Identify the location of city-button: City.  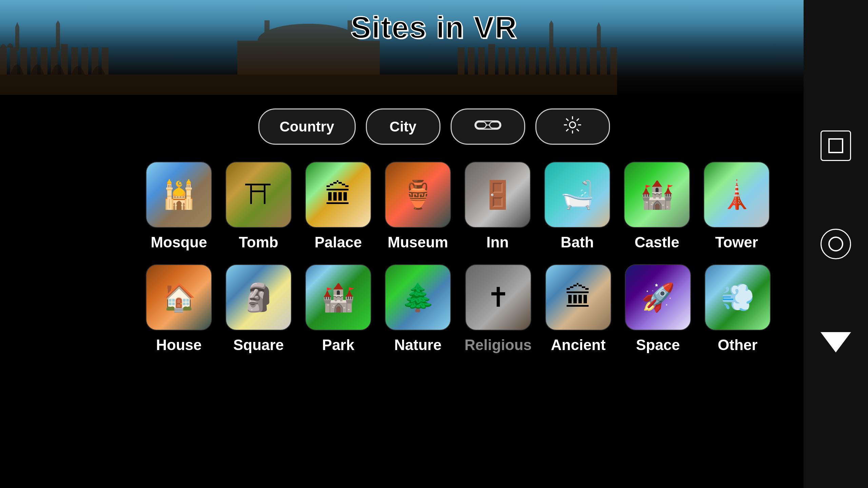
(403, 127).